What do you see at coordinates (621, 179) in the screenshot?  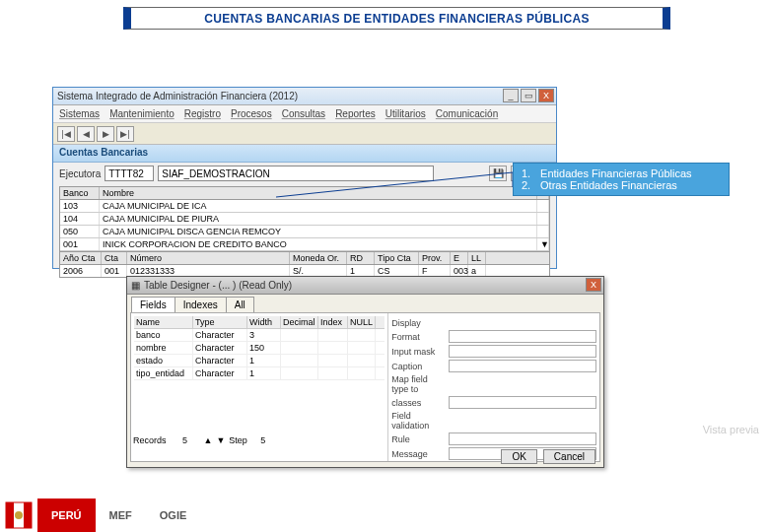 I see `info-box: 1. Entidades Financieras Públicas 2. Otr…` at bounding box center [621, 179].